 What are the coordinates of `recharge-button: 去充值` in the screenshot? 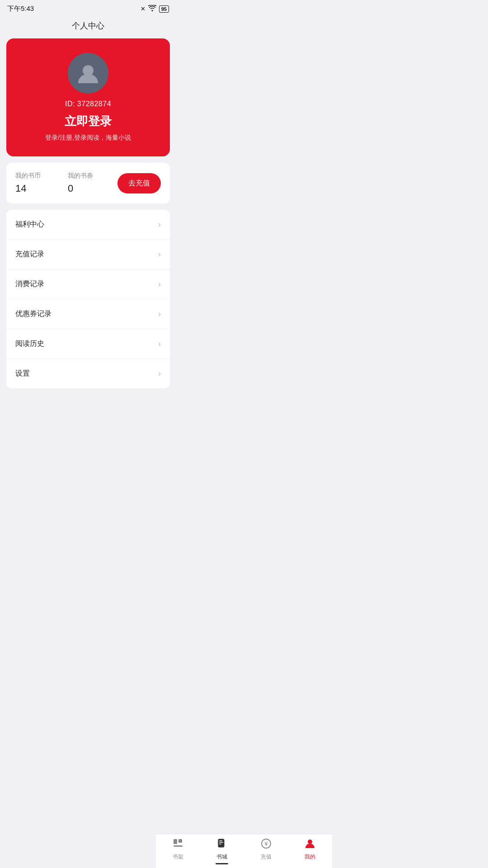 It's located at (139, 184).